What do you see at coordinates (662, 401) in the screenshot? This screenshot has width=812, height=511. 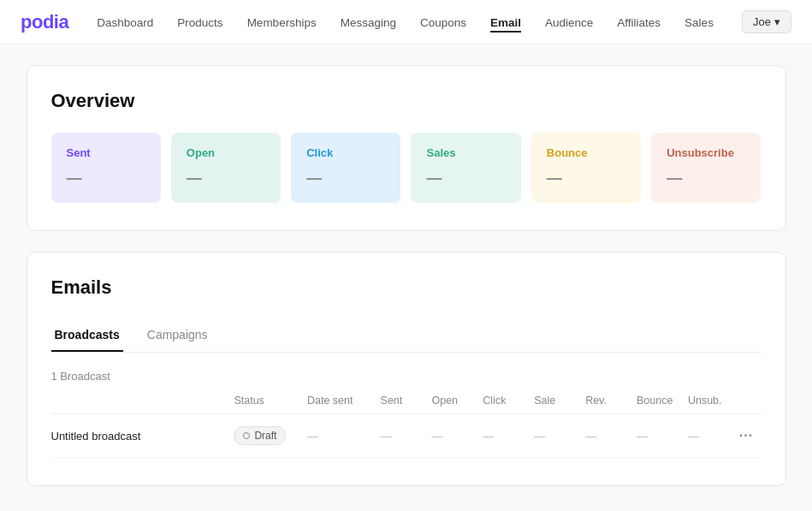 I see `col-bounce: Bounce` at bounding box center [662, 401].